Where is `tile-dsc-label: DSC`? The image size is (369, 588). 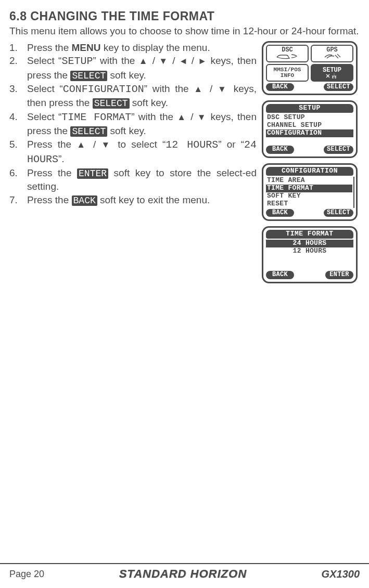 tile-dsc-label: DSC is located at coordinates (287, 50).